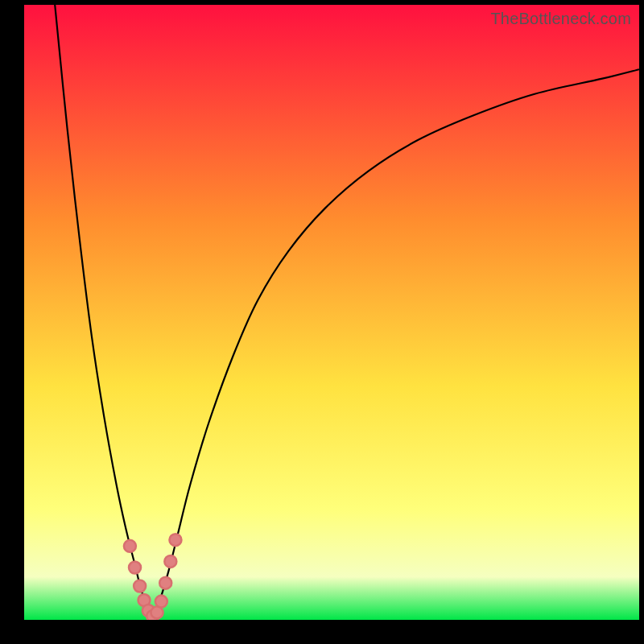  Describe the element at coordinates (103, 312) in the screenshot. I see `curve-left-branch` at that location.